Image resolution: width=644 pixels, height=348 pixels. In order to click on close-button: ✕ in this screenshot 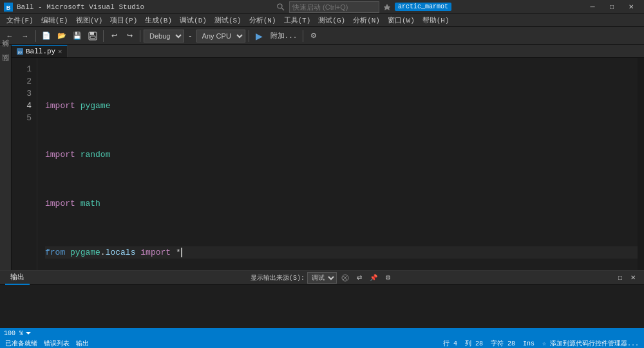, I will do `click(631, 7)`.